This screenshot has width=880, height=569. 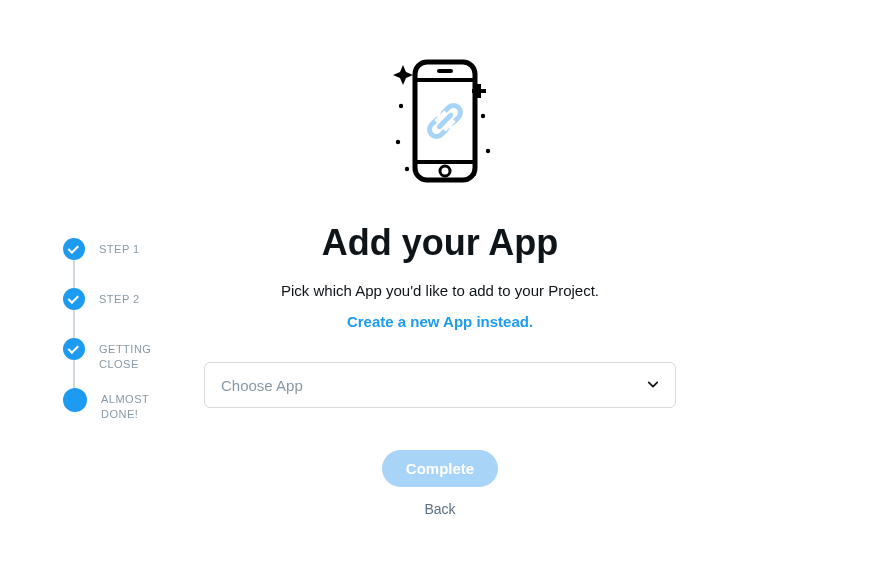 I want to click on step-label: ALMOST DONE!, so click(x=141, y=406).